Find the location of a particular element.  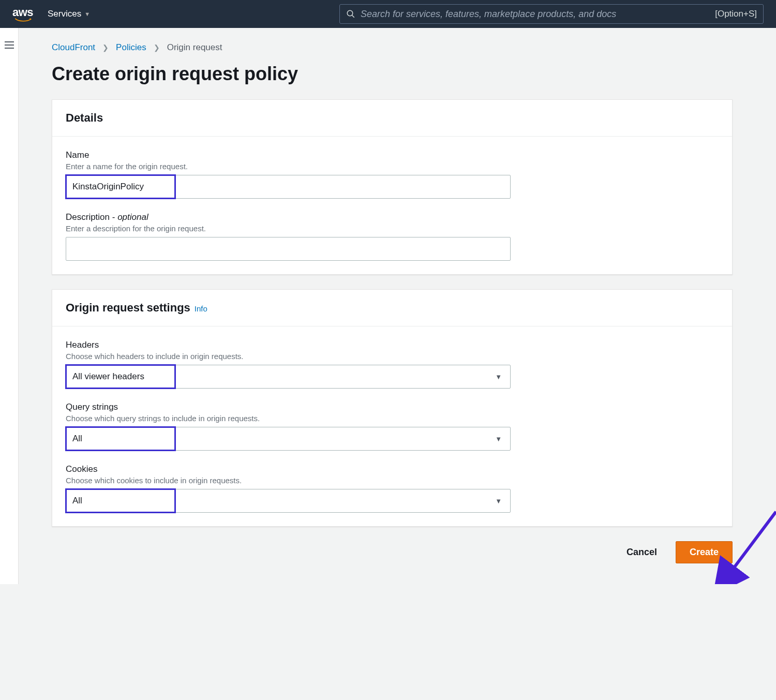

description-field: Description - optional Enter a descripti… is located at coordinates (392, 236).